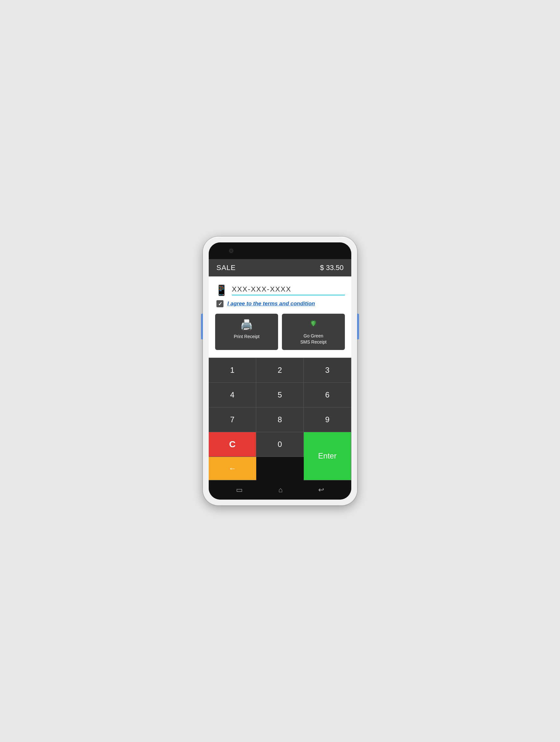  I want to click on amount-label: $ 33.50, so click(332, 268).